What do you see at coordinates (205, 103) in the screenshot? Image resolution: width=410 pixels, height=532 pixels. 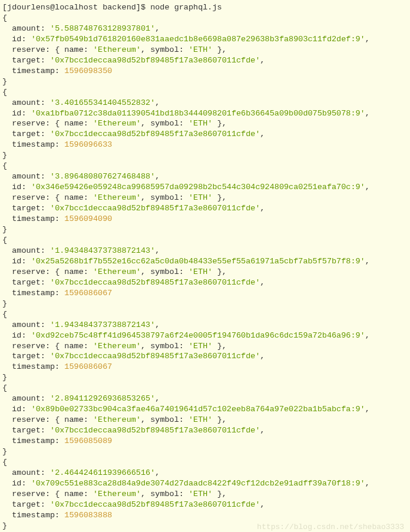 I see `output-line: amount: '3.401655341404552832',` at bounding box center [205, 103].